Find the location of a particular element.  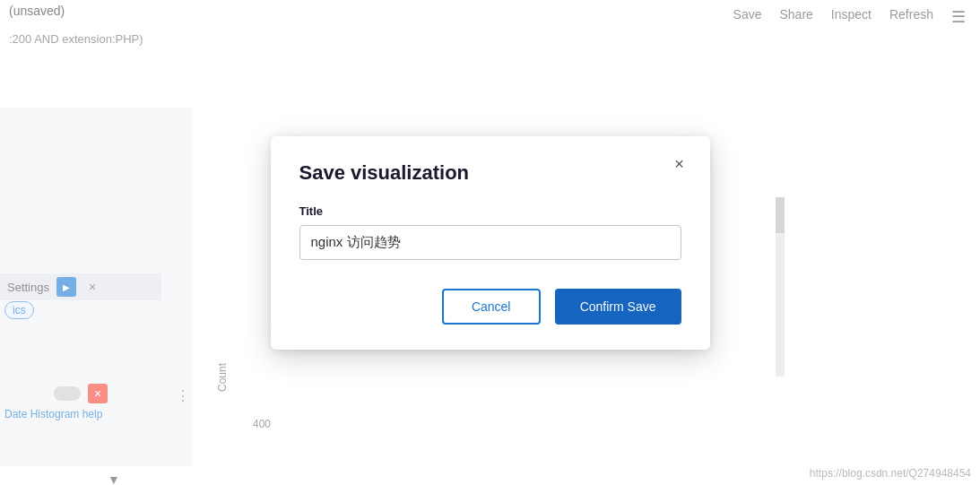

dialog-close-button: × is located at coordinates (680, 165).